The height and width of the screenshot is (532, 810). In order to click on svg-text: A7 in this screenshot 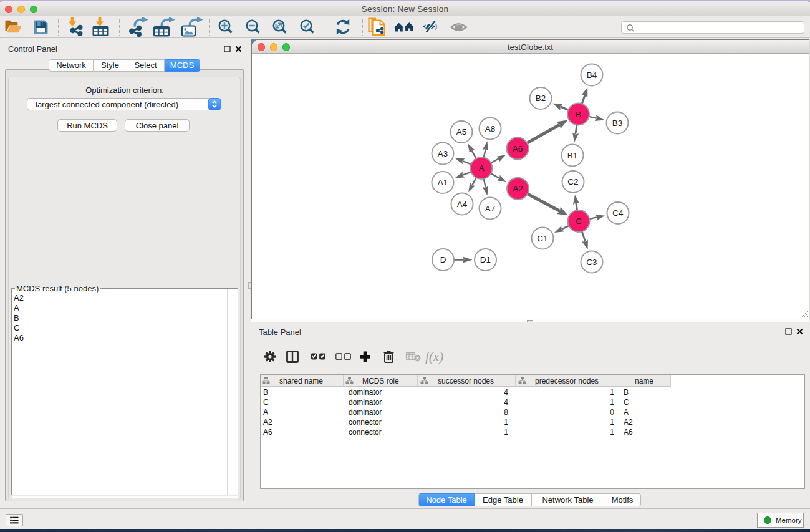, I will do `click(490, 208)`.